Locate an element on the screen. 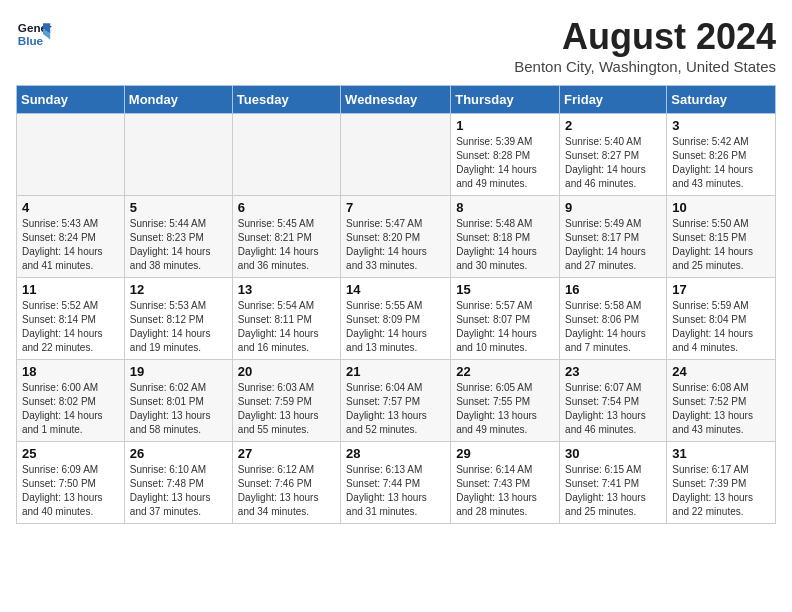 This screenshot has width=792, height=612. day-number: 23 is located at coordinates (613, 372).